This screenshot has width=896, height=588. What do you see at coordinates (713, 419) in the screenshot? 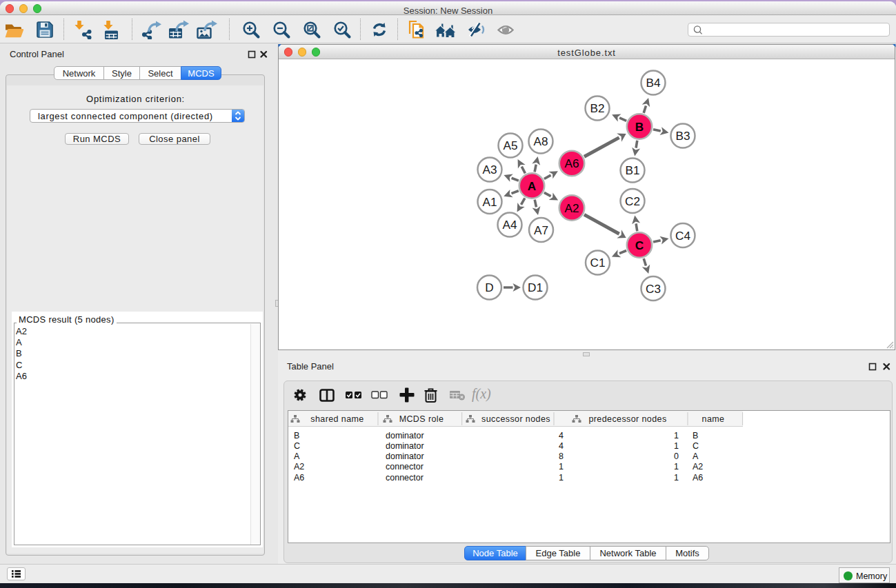
I see `svg-text: name` at bounding box center [713, 419].